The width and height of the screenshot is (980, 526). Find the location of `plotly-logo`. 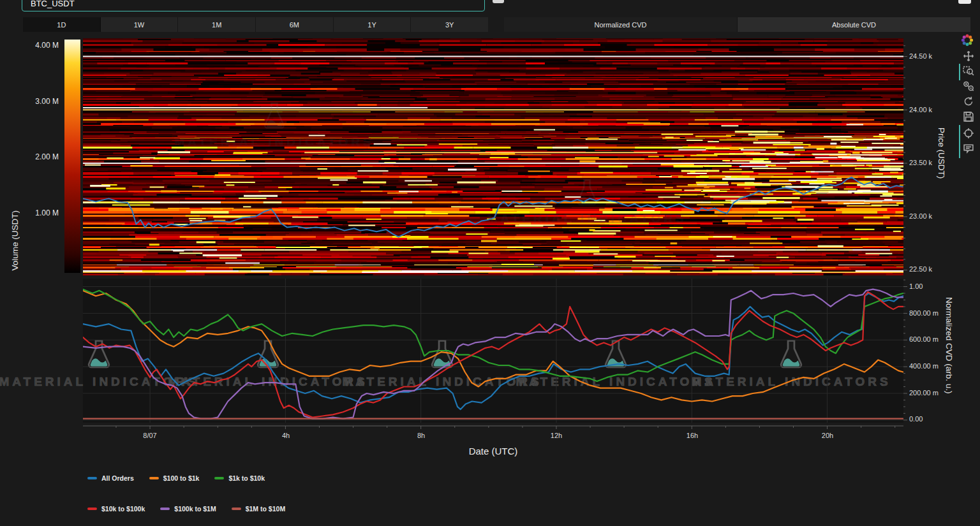

plotly-logo is located at coordinates (967, 40).